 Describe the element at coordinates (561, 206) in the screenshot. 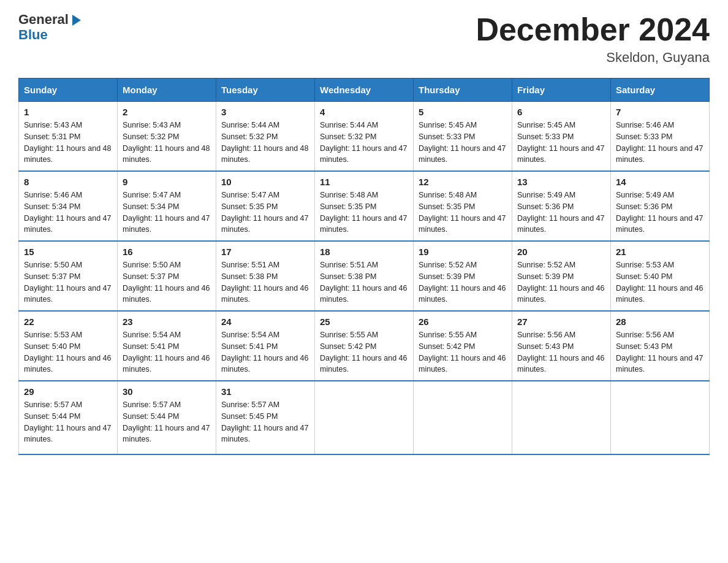

I see `calendar-cell: 13 Sunrise: 5:49 AMSunset: 5:36 PMDaylig…` at that location.